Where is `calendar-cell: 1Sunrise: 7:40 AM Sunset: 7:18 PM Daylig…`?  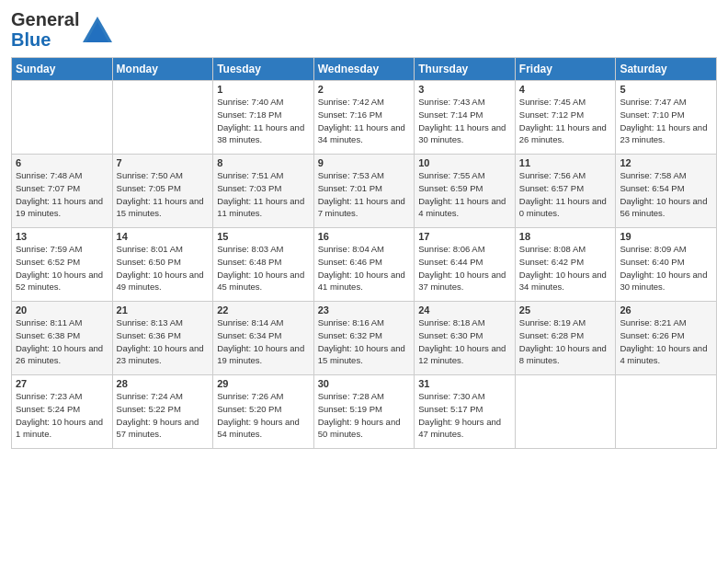 calendar-cell: 1Sunrise: 7:40 AM Sunset: 7:18 PM Daylig… is located at coordinates (264, 118).